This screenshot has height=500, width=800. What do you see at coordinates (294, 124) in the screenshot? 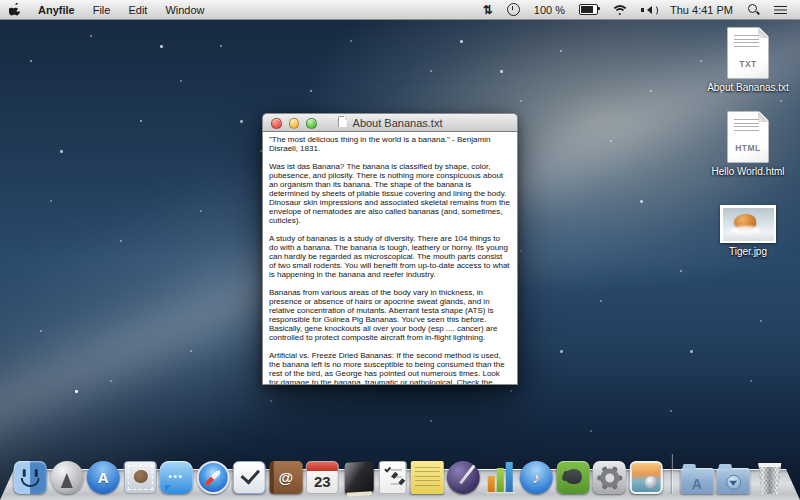
I see `minimize-button` at bounding box center [294, 124].